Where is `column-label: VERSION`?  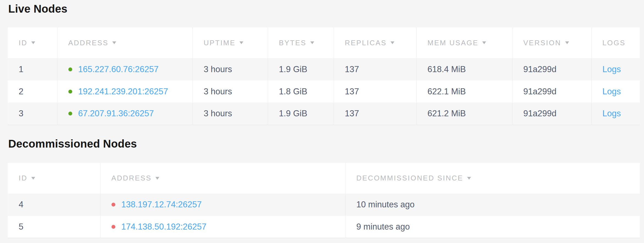
column-label: VERSION is located at coordinates (542, 43).